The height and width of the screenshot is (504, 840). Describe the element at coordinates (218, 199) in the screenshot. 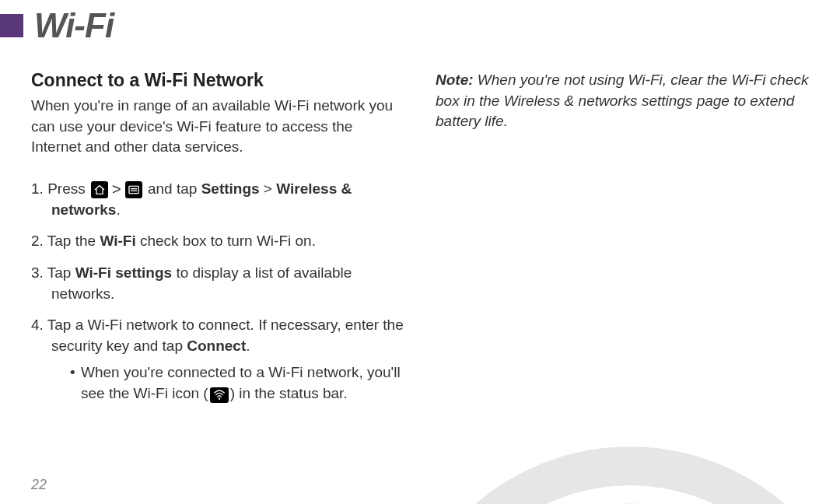

I see `step-1: Press > and tap Settings > Wireless & ne…` at that location.